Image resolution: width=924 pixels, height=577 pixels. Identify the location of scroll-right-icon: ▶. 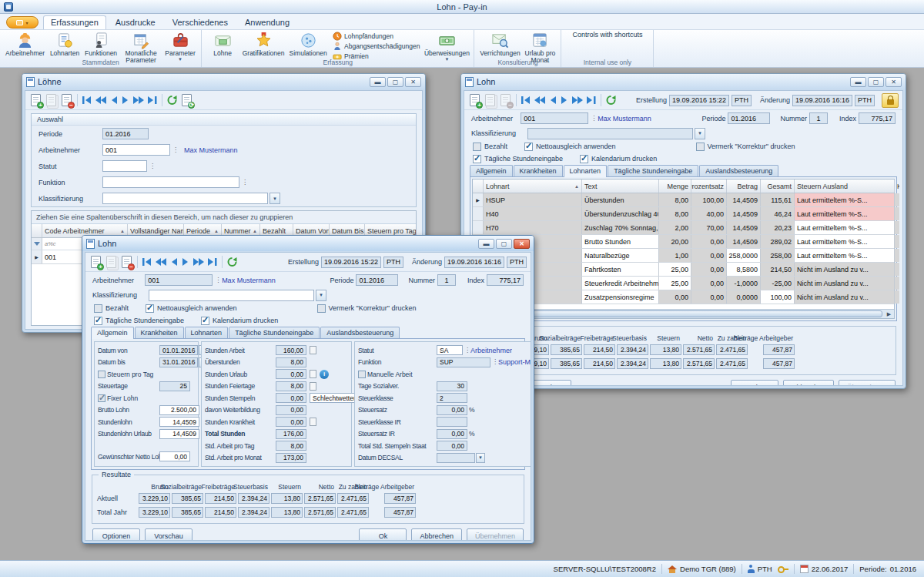
(889, 314).